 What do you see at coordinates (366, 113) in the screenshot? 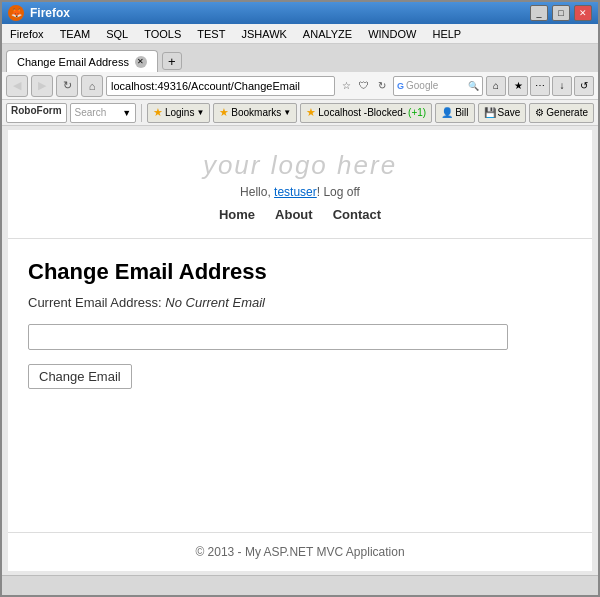
I see `localhost-button: ★ Localhost -Blocked- (+1)` at bounding box center [366, 113].